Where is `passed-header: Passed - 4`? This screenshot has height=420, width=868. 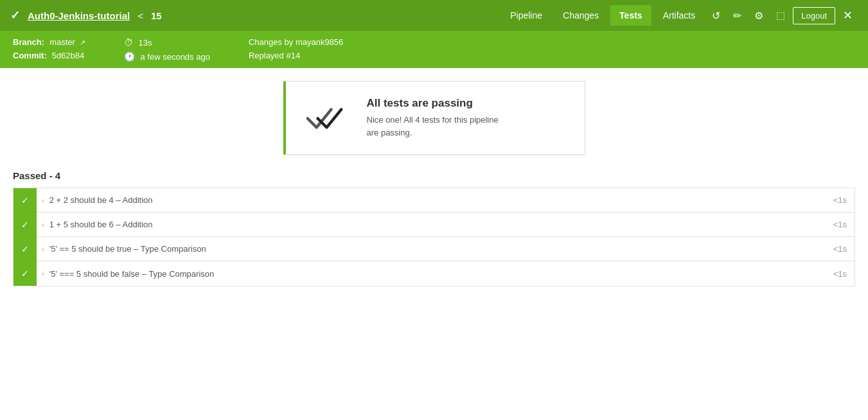 passed-header: Passed - 4 is located at coordinates (434, 176).